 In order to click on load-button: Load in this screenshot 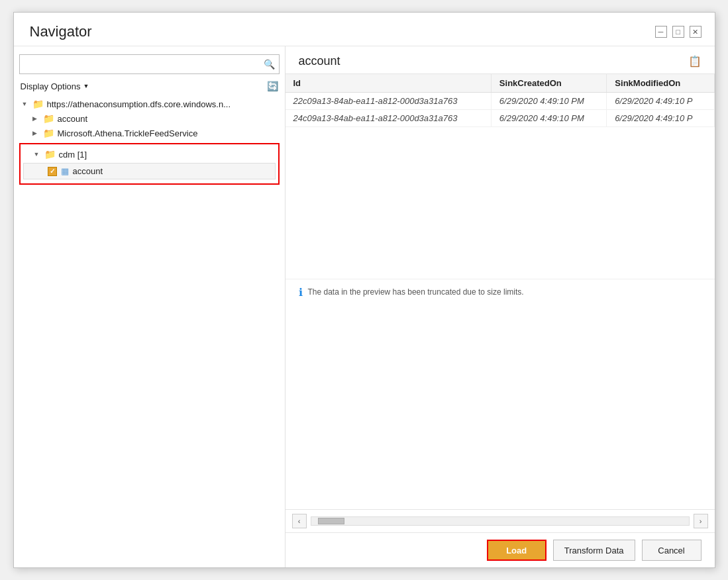, I will do `click(517, 550)`.